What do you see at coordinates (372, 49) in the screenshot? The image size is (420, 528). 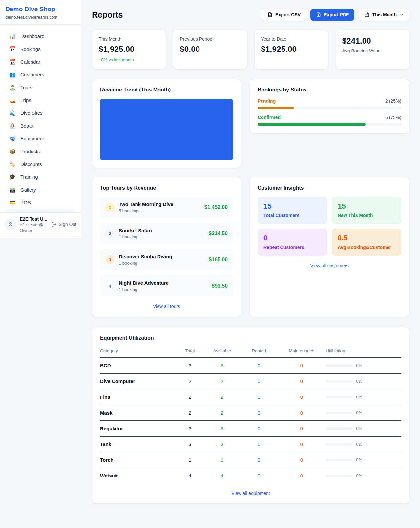 I see `stat-card-avg-booking-value: $241.00 Avg Booking Value` at bounding box center [372, 49].